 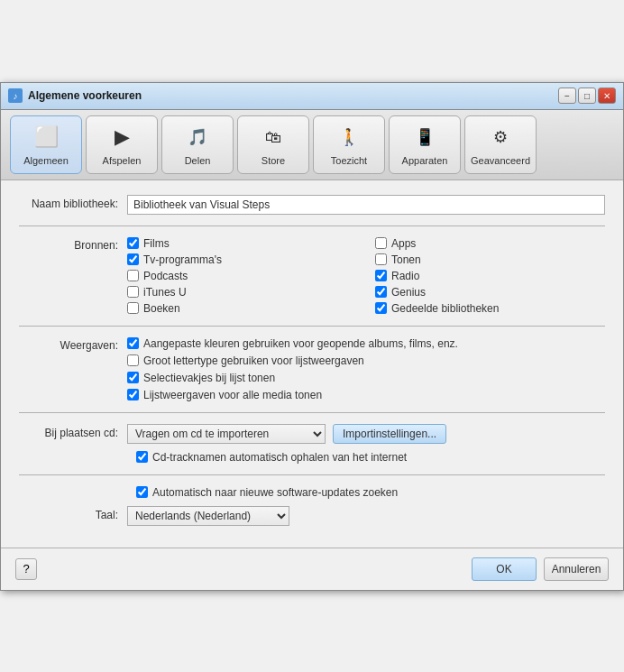 What do you see at coordinates (73, 244) in the screenshot?
I see `sources-label: Bronnen:` at bounding box center [73, 244].